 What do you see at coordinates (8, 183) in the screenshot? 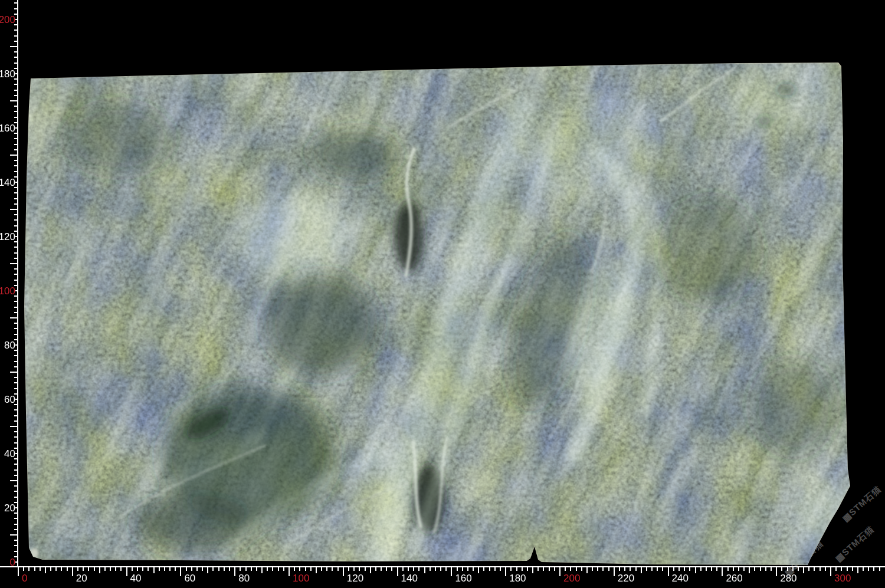
I see `v-ruler-label: 140` at bounding box center [8, 183].